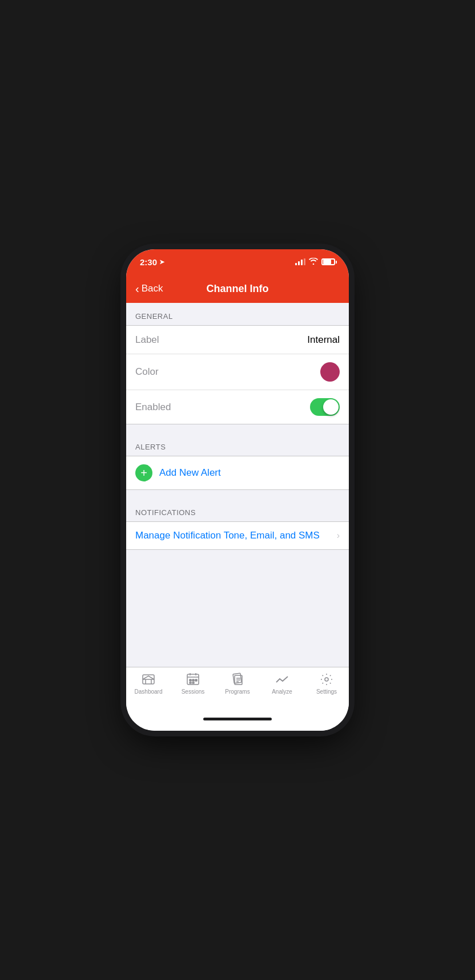  What do you see at coordinates (331, 407) in the screenshot?
I see `toggle-knob` at bounding box center [331, 407].